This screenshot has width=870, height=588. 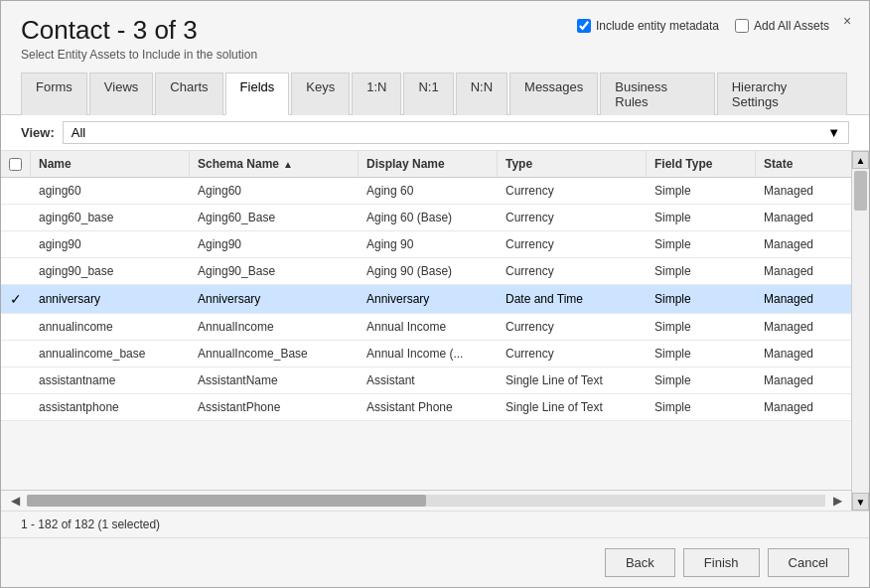 I want to click on tab-messages: Messages, so click(x=554, y=93).